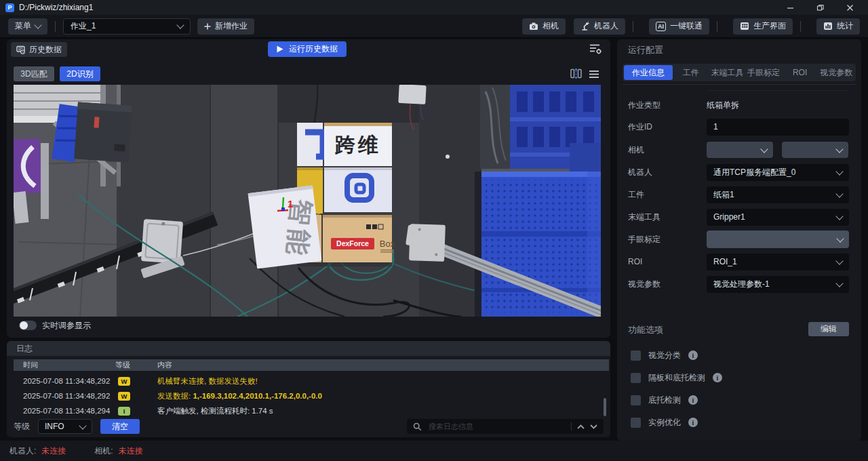 Image resolution: width=868 pixels, height=461 pixels. I want to click on compare-view-icon, so click(576, 75).